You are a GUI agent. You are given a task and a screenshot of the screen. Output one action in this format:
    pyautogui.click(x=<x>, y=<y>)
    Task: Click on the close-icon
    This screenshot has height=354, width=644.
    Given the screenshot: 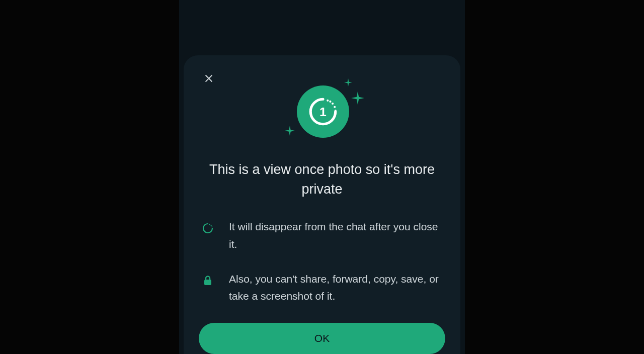 What is the action you would take?
    pyautogui.click(x=209, y=79)
    